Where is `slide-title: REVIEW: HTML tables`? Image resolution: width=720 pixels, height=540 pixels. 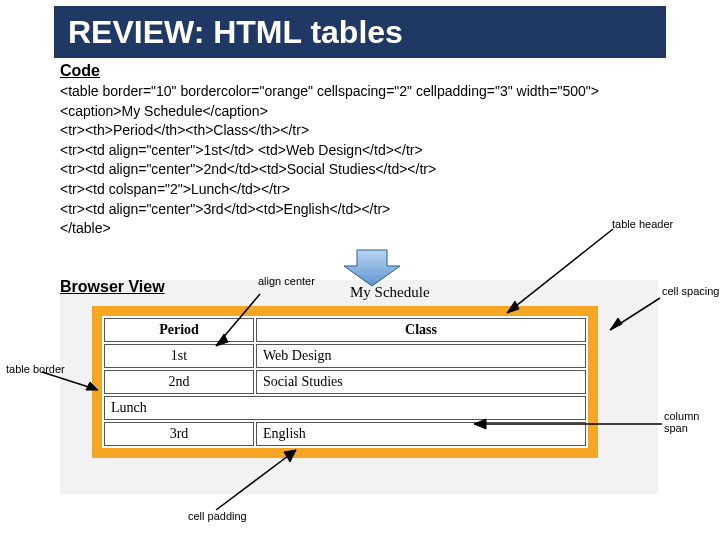 slide-title: REVIEW: HTML tables is located at coordinates (236, 32).